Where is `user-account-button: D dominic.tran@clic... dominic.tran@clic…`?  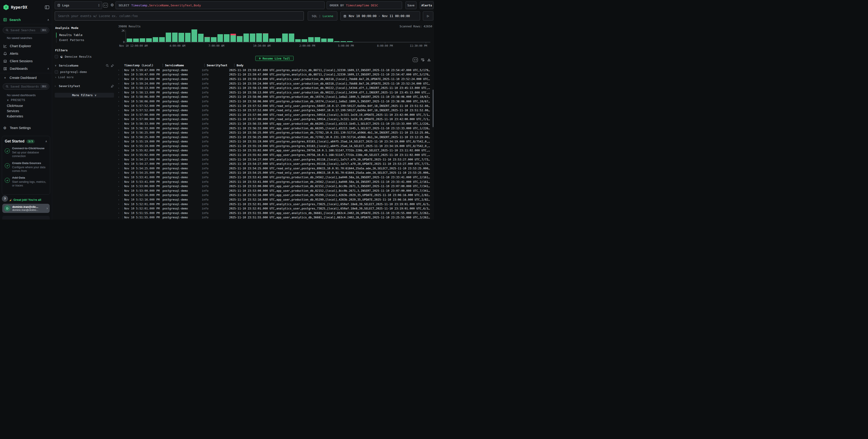
user-account-button: D dominic.tran@clic... dominic.tran@clic… is located at coordinates (26, 208).